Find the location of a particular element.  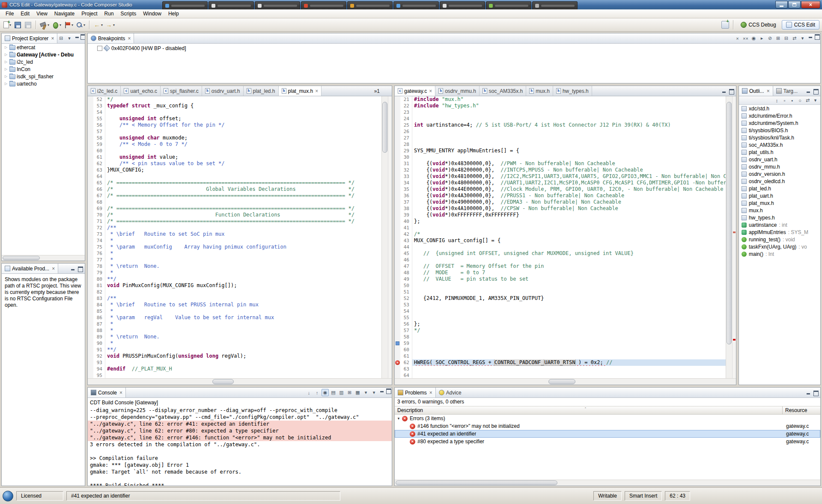

outline-item: xdc/runtime/System.h is located at coordinates (780, 123).